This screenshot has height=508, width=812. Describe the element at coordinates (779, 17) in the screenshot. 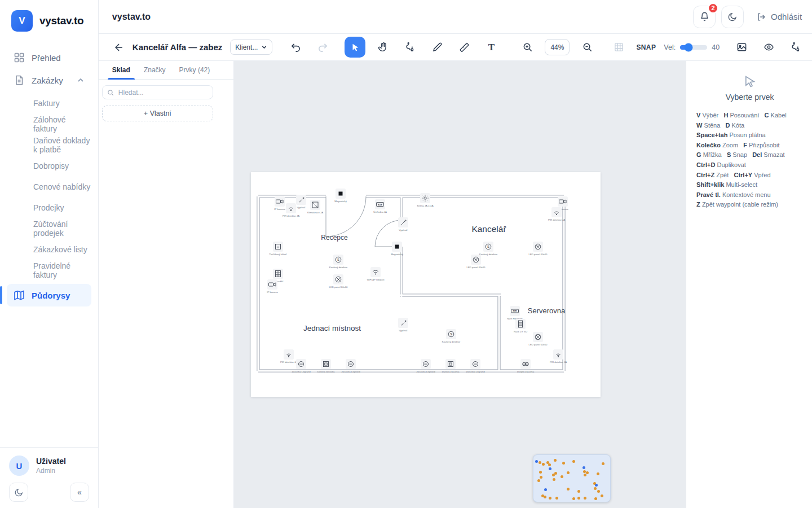

I see `logout-button: Odhlásit` at that location.